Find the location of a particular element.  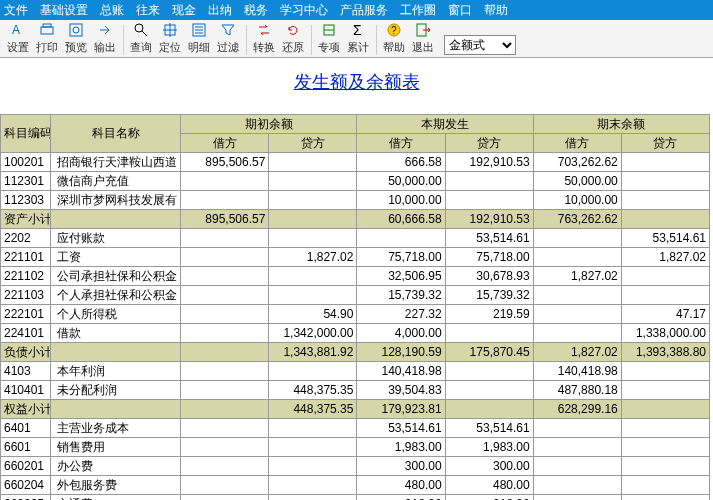

print-button: 打印 is located at coordinates (47, 38).